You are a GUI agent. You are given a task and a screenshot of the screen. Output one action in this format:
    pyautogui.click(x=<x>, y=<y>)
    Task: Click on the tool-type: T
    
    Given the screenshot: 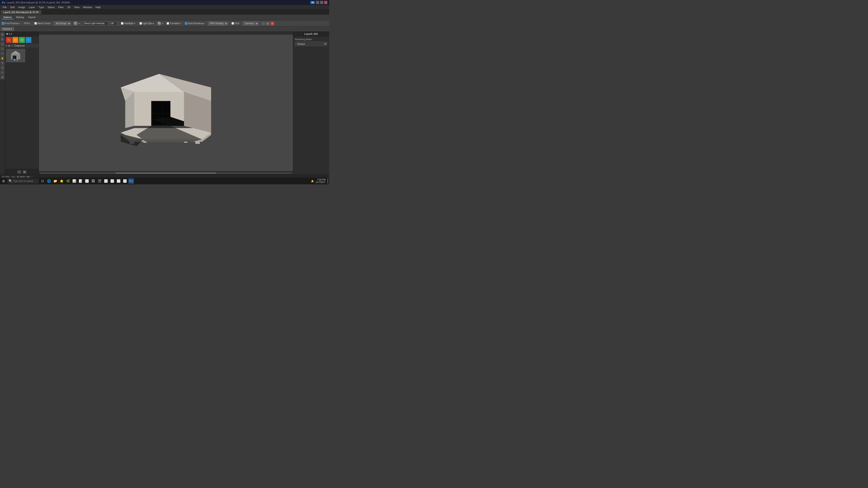 What is the action you would take?
    pyautogui.click(x=2, y=68)
    